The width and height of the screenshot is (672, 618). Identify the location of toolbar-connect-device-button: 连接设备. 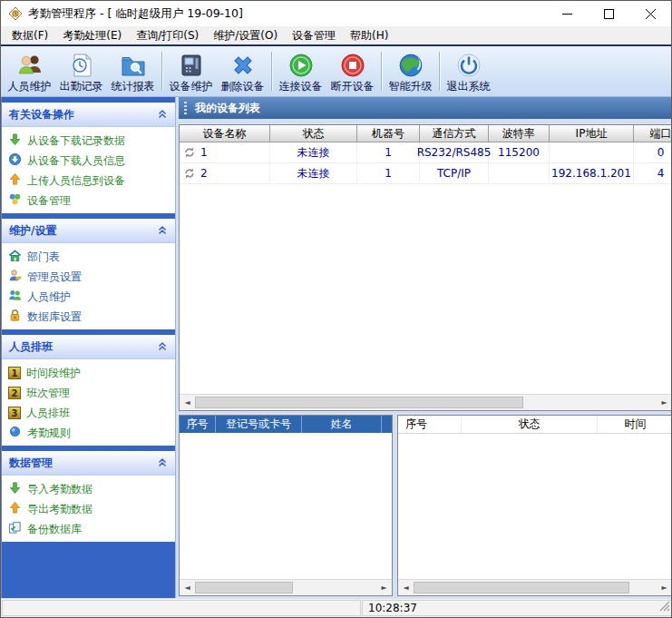
(301, 71).